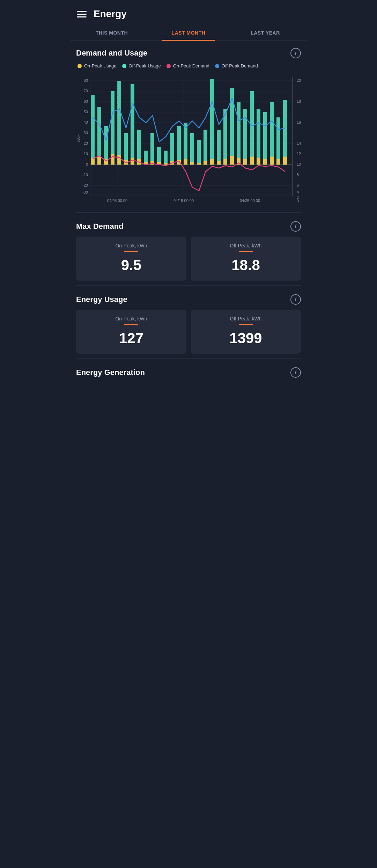  Describe the element at coordinates (188, 126) in the screenshot. I see `demand-usage-section: Demand and Usage i On-Peak Usage Off-Pea…` at that location.